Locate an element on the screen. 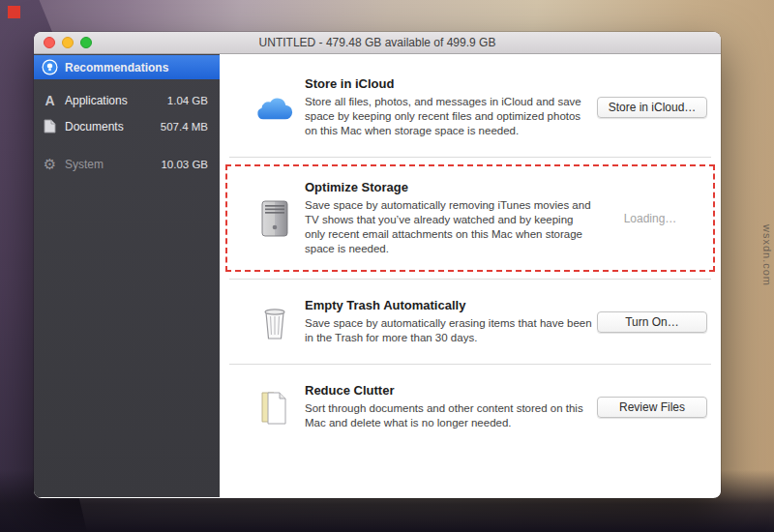 The image size is (774, 532). traffic-lights is located at coordinates (68, 43).